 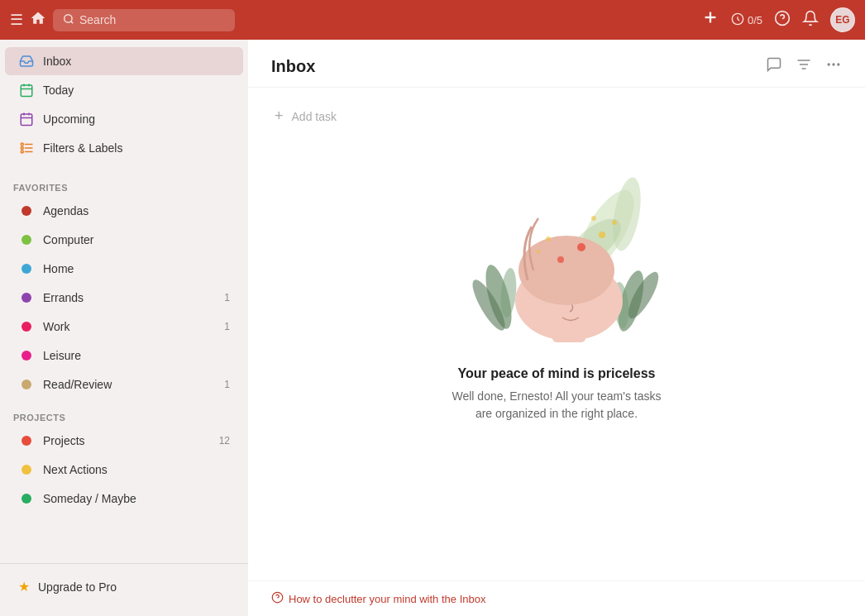 I want to click on agendas-icon, so click(x=26, y=211).